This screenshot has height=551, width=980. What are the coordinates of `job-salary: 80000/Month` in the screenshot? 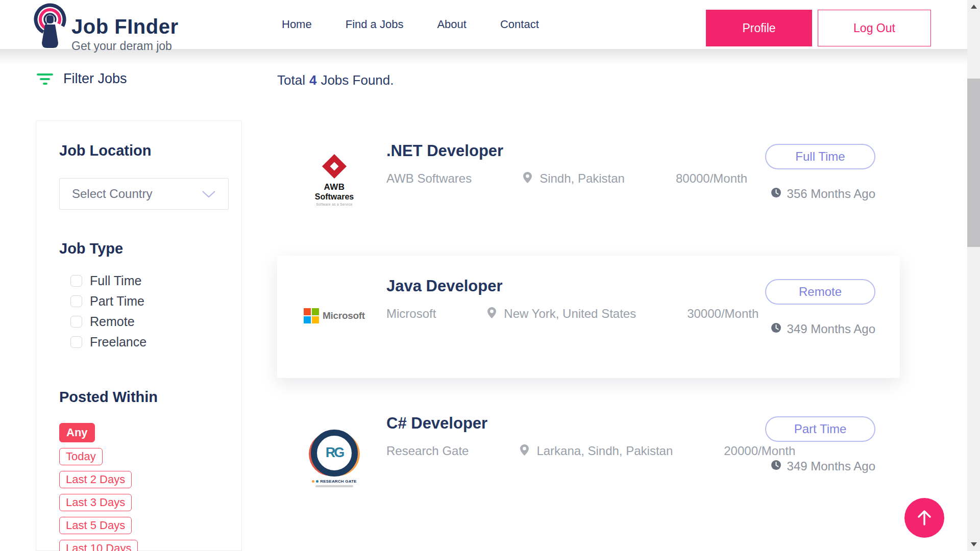 It's located at (712, 179).